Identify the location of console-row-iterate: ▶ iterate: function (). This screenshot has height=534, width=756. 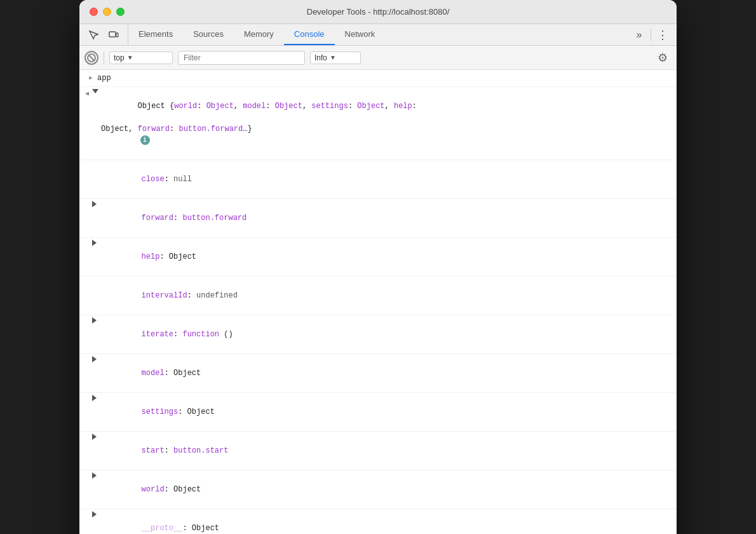
(378, 334).